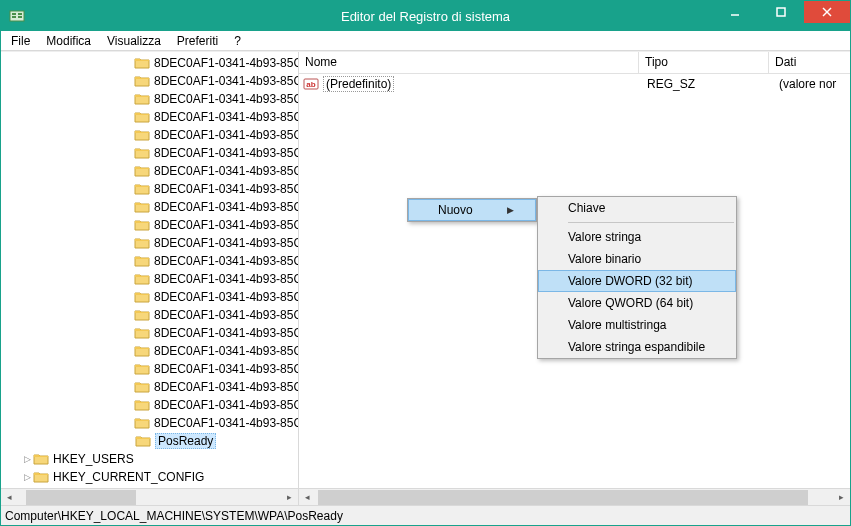 The width and height of the screenshot is (851, 526). I want to click on menu-favorites: Preferiti, so click(198, 41).